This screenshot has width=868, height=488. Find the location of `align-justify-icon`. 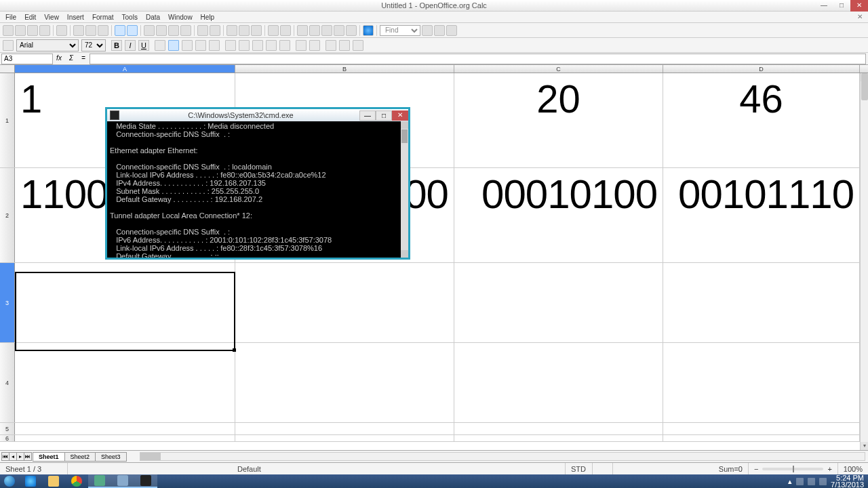

align-justify-icon is located at coordinates (201, 45).